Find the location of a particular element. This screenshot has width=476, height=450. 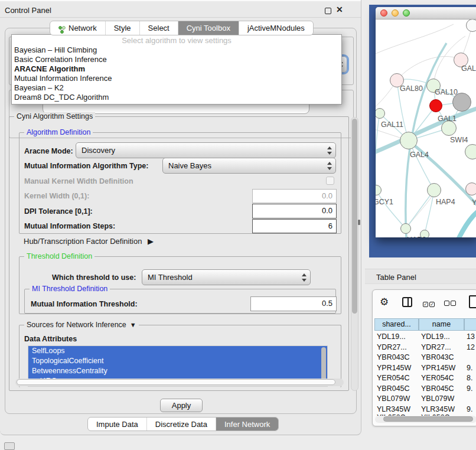

column-header-name: name is located at coordinates (442, 325).